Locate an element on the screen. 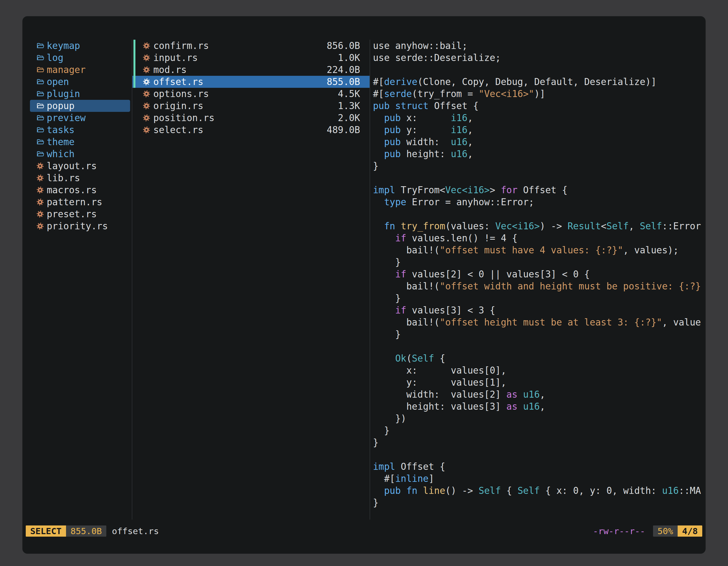 This screenshot has height=566, width=728. code-line: impl TryFrom<Vec<i16>> for Offset { is located at coordinates (539, 190).